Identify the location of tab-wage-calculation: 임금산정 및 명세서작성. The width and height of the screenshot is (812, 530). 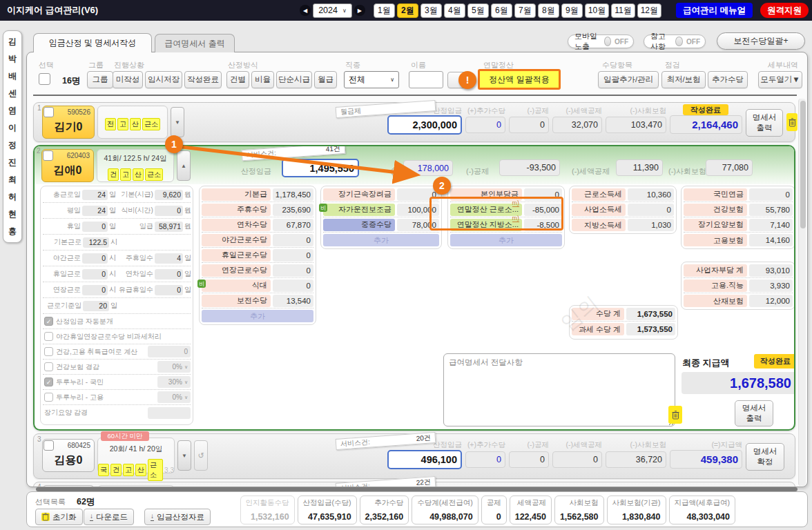
(93, 43).